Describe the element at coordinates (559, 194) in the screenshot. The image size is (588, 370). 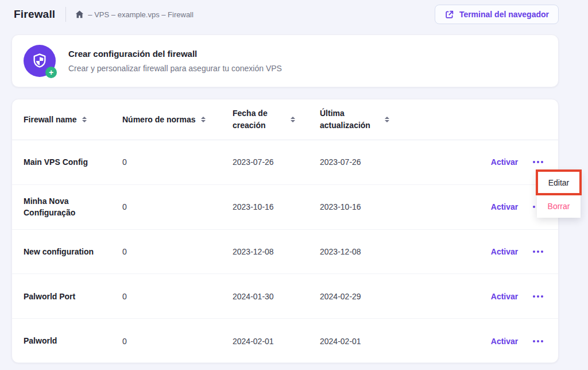
I see `row-context-menu: Editar Borrar` at that location.